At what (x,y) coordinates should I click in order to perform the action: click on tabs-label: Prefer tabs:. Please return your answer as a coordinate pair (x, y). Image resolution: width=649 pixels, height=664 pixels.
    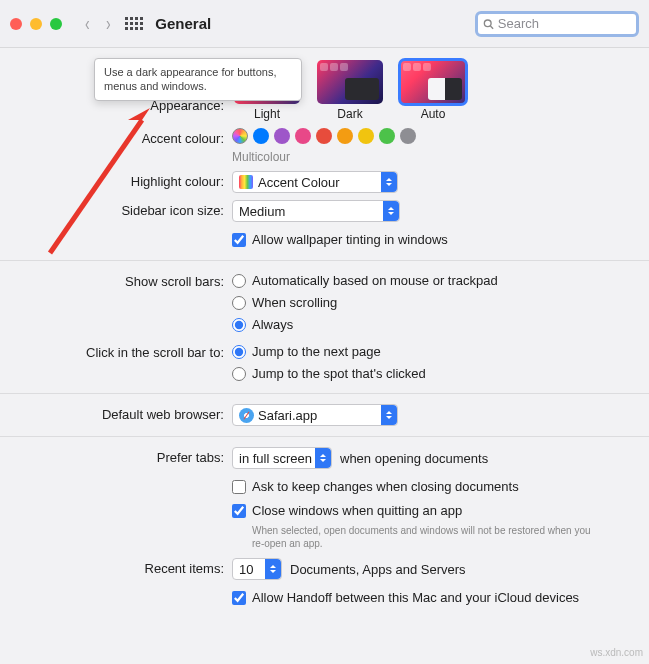
    Looking at the image, I should click on (116, 458).